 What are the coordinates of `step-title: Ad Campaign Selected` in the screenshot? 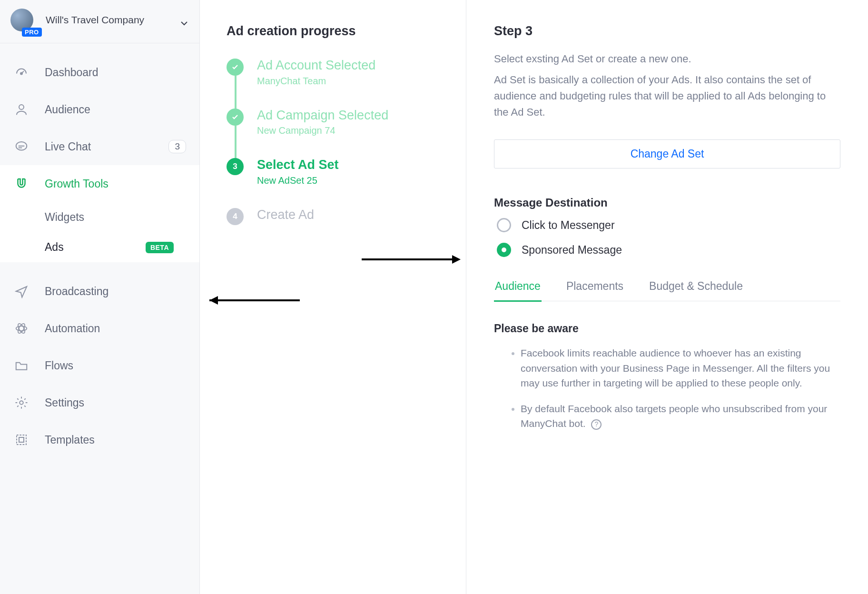 It's located at (323, 116).